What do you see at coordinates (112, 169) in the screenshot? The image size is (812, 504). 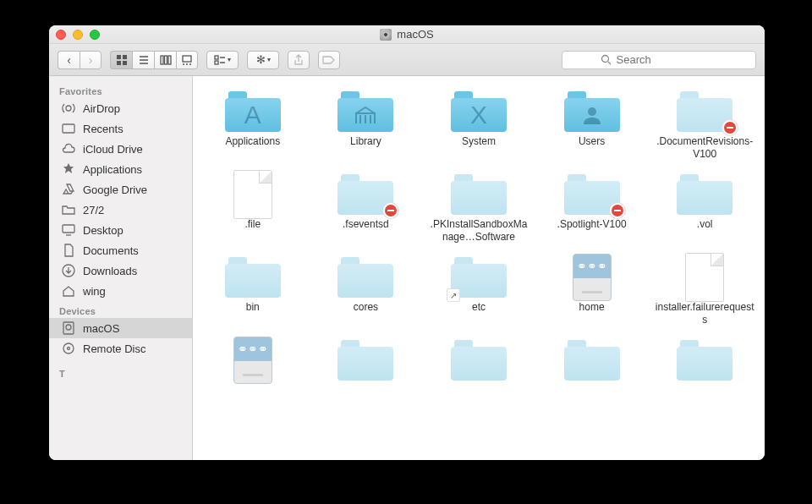 I see `sidebar-item-label: Applications` at bounding box center [112, 169].